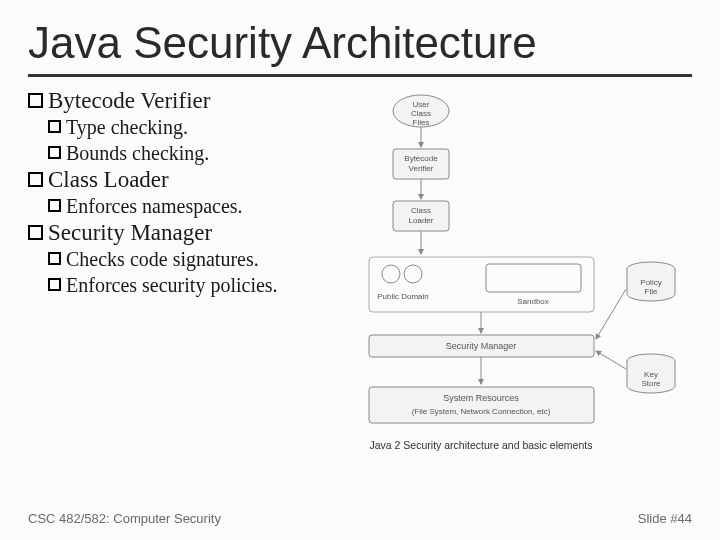 The height and width of the screenshot is (540, 720). Describe the element at coordinates (193, 260) in the screenshot. I see `sub-item: Checks code signatures.` at that location.